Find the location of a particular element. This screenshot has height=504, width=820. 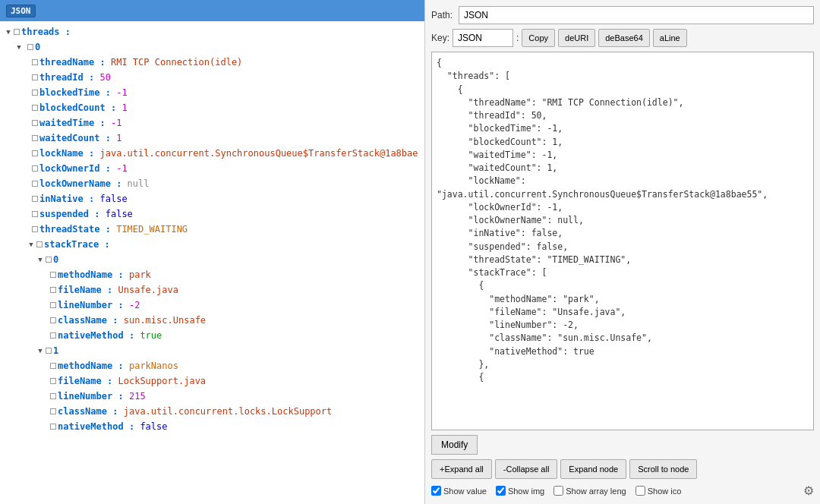

tree-row: suspended : false is located at coordinates (213, 214).